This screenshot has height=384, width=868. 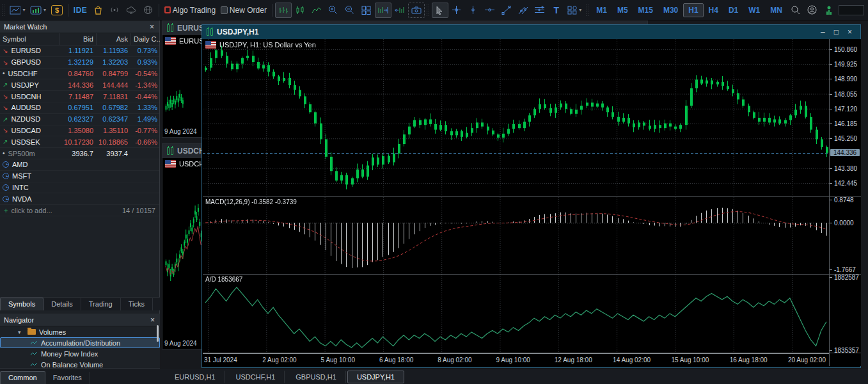 What do you see at coordinates (733, 10) in the screenshot?
I see `timeframe-d1: D1` at bounding box center [733, 10].